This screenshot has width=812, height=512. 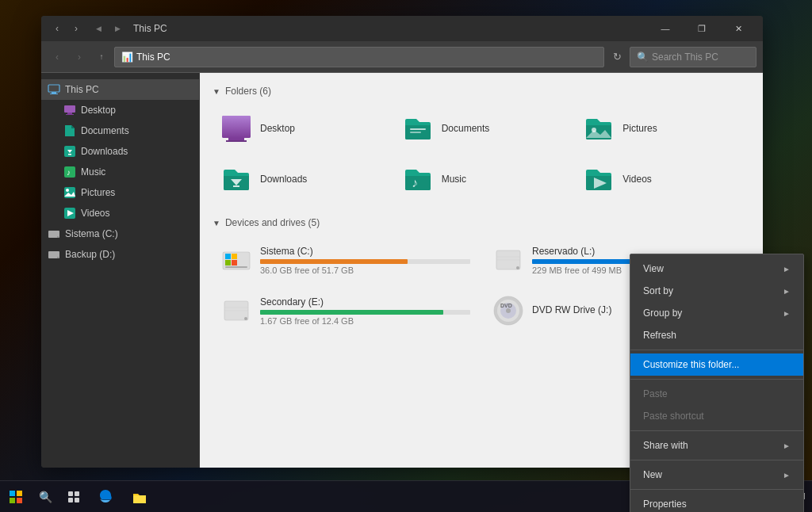 I want to click on folder-videos-label: Videos, so click(x=637, y=179).